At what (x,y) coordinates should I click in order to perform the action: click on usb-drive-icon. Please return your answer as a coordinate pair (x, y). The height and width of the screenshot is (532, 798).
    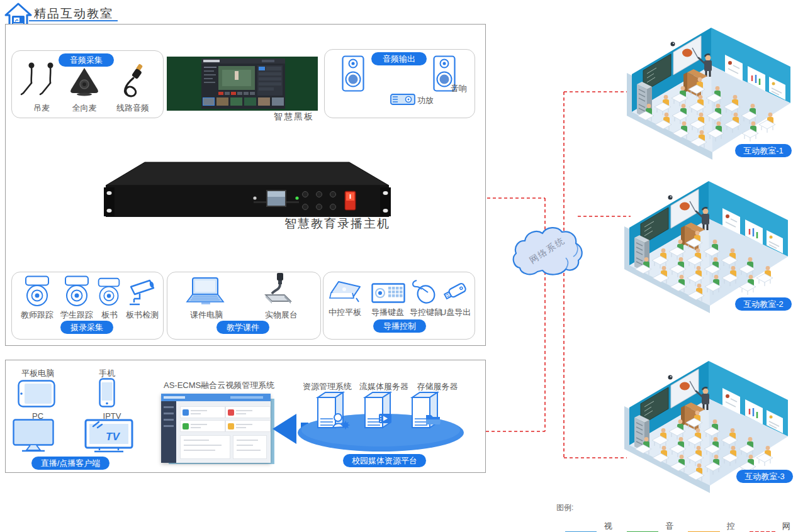
    Looking at the image, I should click on (456, 291).